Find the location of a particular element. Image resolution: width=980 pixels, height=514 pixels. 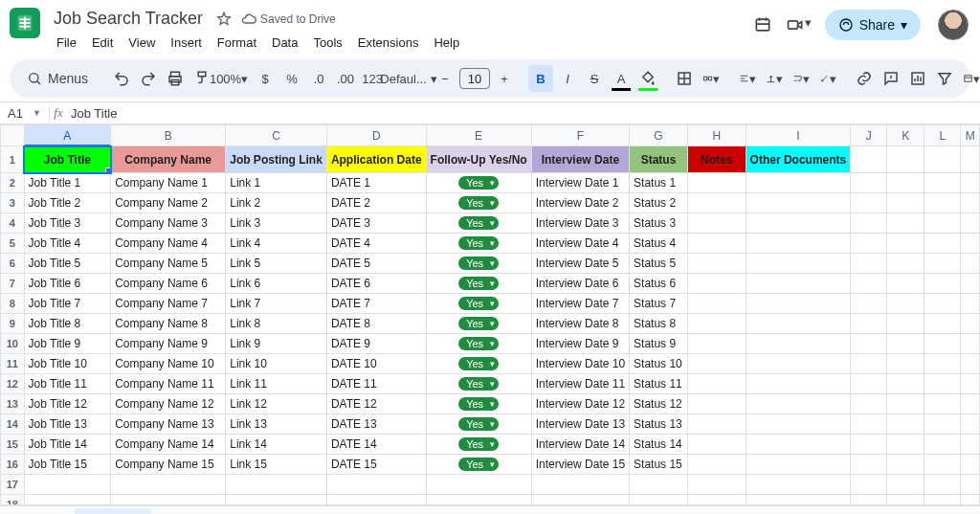

cell: DATE 3 is located at coordinates (376, 224).